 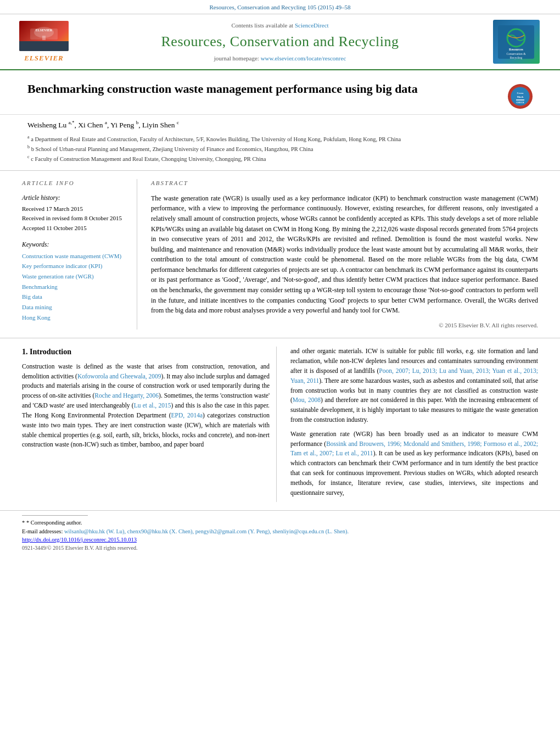 I want to click on issn-line: 0921-3449/© 2015 Elsevier B.V. All right…, so click(x=280, y=548).